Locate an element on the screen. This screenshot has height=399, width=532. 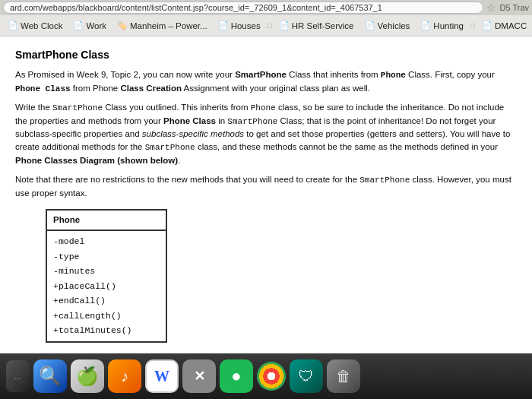
houses-icon: 📄 is located at coordinates (223, 26).